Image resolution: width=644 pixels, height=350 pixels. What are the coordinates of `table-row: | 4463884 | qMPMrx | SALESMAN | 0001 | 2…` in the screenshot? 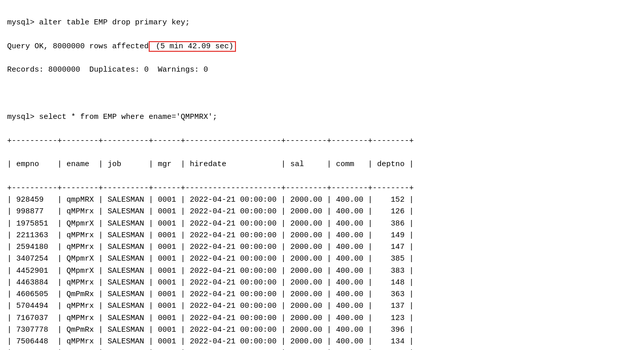 It's located at (210, 282).